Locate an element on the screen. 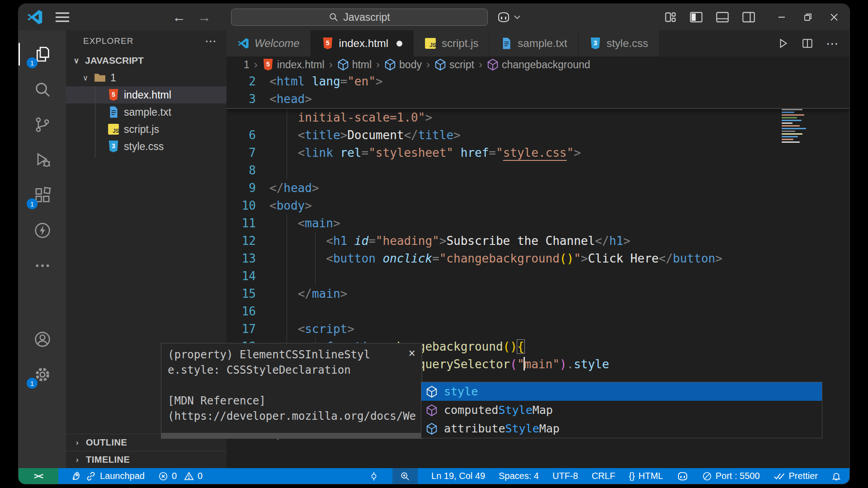 The height and width of the screenshot is (488, 868). code-token: "heading" is located at coordinates (408, 241).